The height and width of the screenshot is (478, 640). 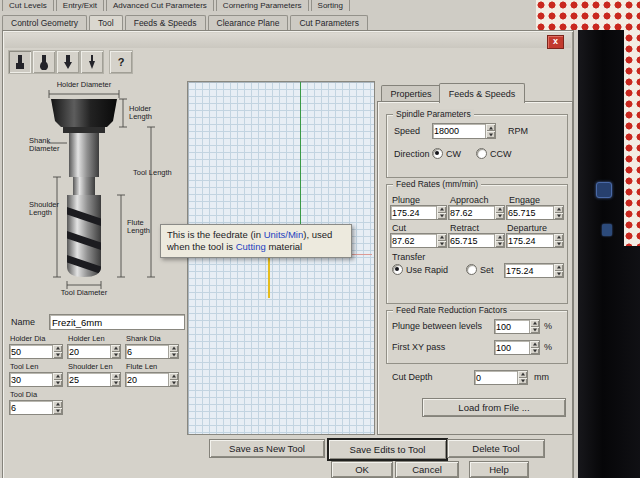 I want to click on ballnose-tool-button, so click(x=44, y=62).